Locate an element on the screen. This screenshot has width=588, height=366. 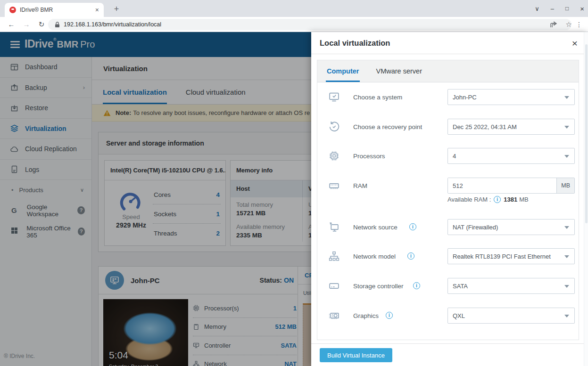
browser-toolbar: ← → ↻ 192.168.1.163/bmr/virtualization/l… is located at coordinates (294, 24).